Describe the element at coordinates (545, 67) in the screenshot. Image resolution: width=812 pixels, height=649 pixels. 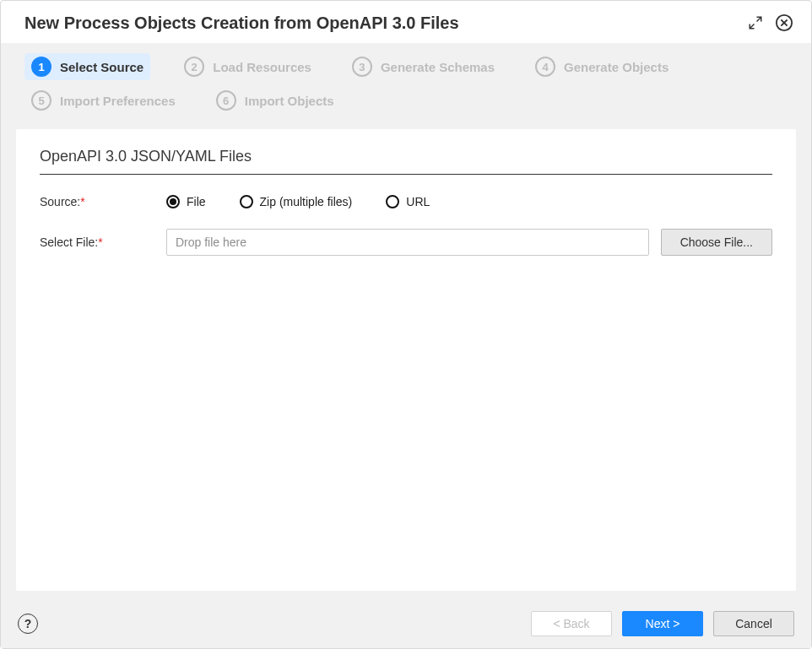
I see `step-badge: 4` at that location.